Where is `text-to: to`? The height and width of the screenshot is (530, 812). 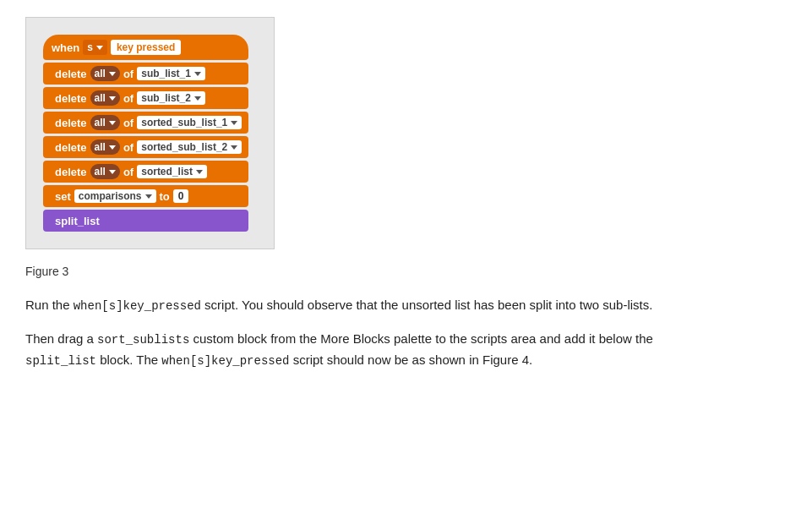
text-to: to is located at coordinates (165, 196).